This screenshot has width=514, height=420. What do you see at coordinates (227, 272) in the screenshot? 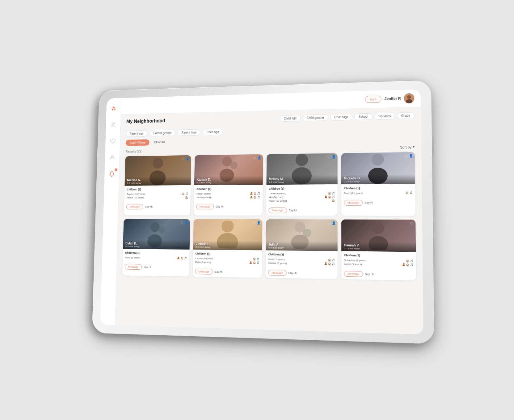
I see `card-footer-5: Message Say Hi` at bounding box center [227, 272].